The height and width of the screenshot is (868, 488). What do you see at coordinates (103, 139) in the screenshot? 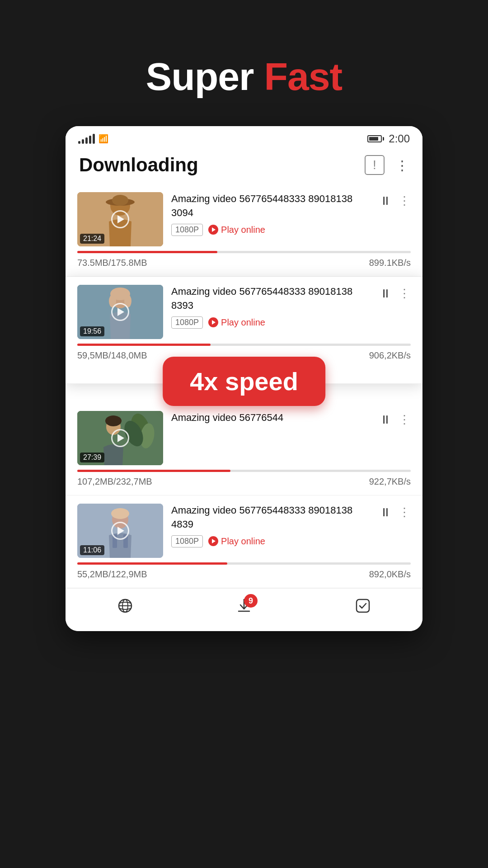
I see `wifi-icon: 📶` at bounding box center [103, 139].